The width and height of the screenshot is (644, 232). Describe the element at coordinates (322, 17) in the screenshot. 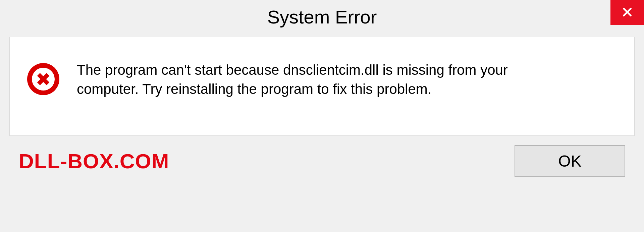

I see `titlebar: System Error` at that location.